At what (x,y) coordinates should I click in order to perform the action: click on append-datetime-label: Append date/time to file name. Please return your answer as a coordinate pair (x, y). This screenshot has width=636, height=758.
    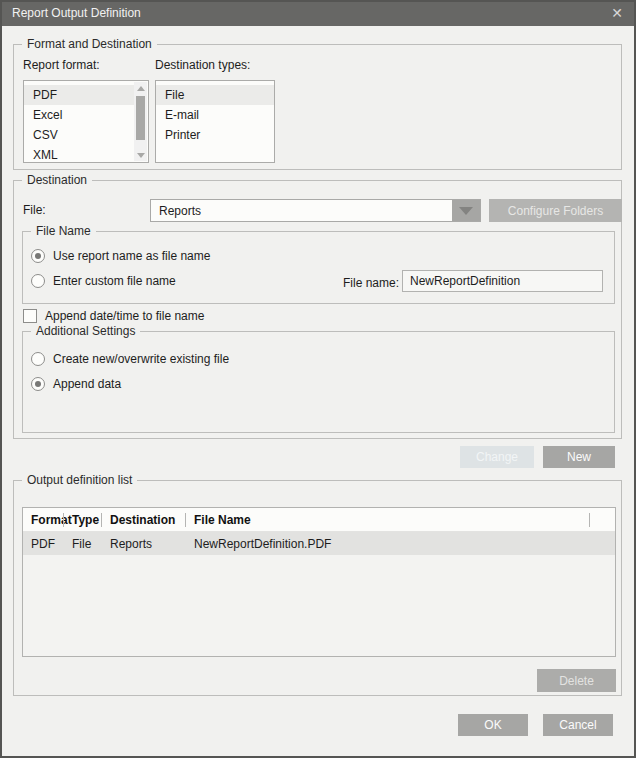
    Looking at the image, I should click on (124, 316).